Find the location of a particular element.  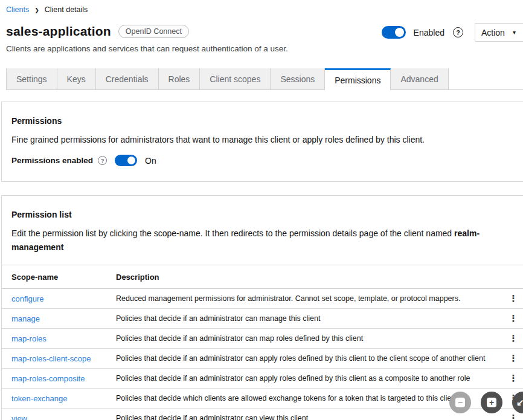

header-controls: Enabled ? Action ▾ is located at coordinates (452, 33).